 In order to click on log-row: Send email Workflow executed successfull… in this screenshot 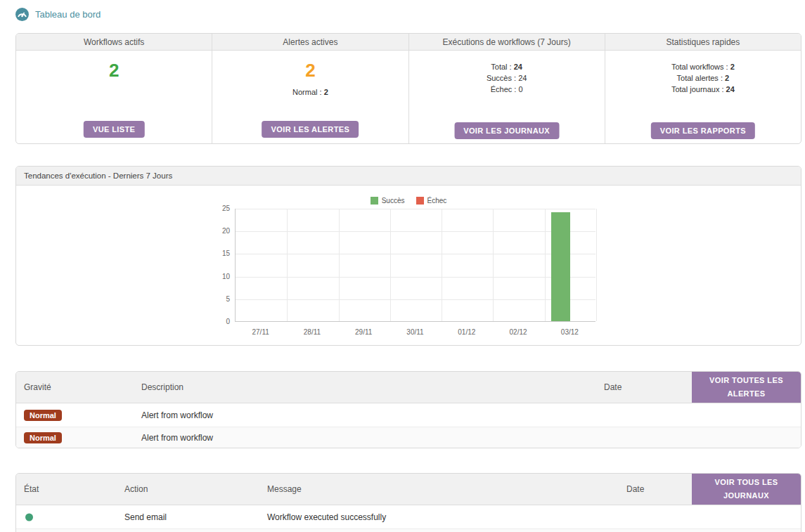, I will do `click(408, 517)`.